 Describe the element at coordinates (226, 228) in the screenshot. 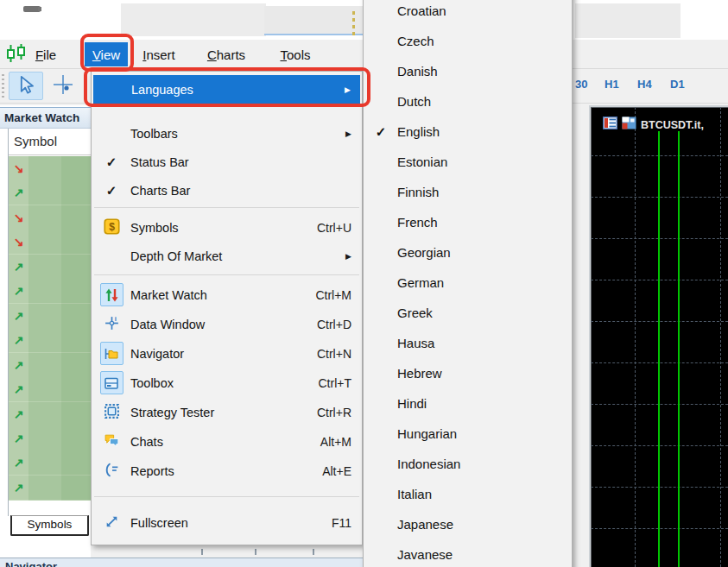

I see `menu-item-symbols: $SymbolsCtrl+U` at that location.